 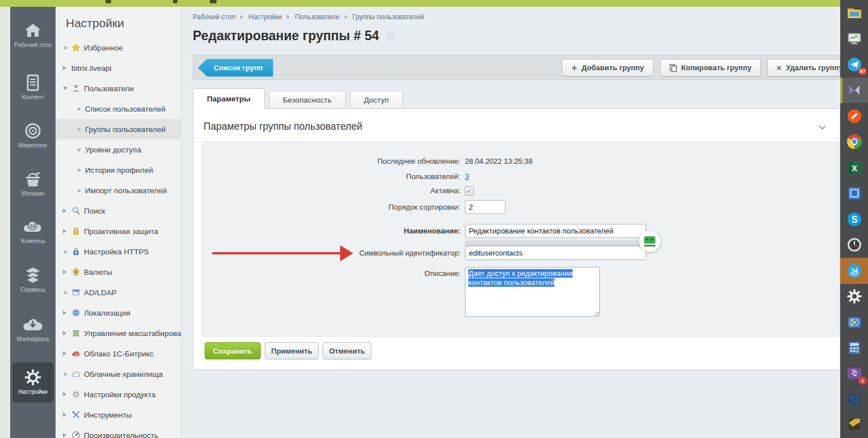 I want to click on breadcrumb-settings: Настройки, so click(x=265, y=17).